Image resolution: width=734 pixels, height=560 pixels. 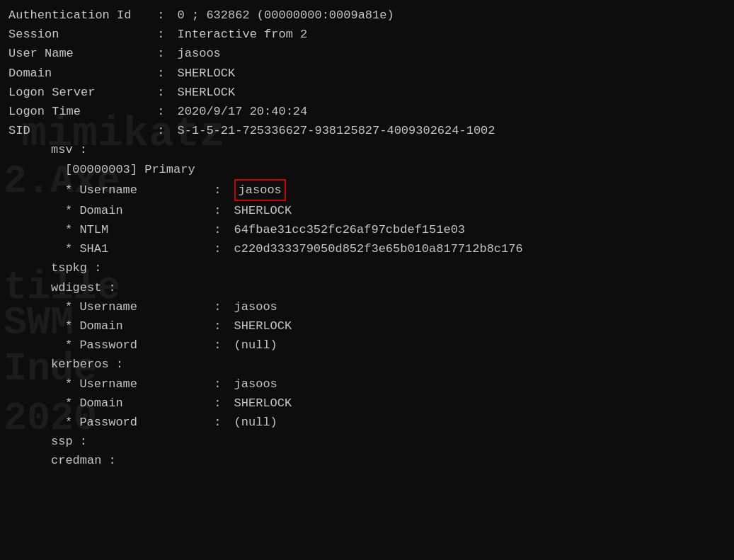 What do you see at coordinates (260, 190) in the screenshot?
I see `msv-username-value-highlighted: jasoos` at bounding box center [260, 190].